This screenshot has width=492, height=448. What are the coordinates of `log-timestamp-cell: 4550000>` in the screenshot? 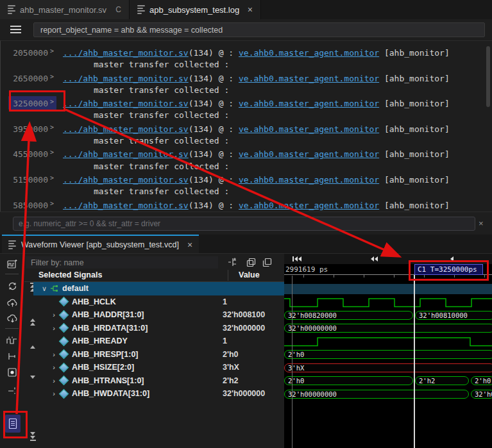 It's located at (32, 154).